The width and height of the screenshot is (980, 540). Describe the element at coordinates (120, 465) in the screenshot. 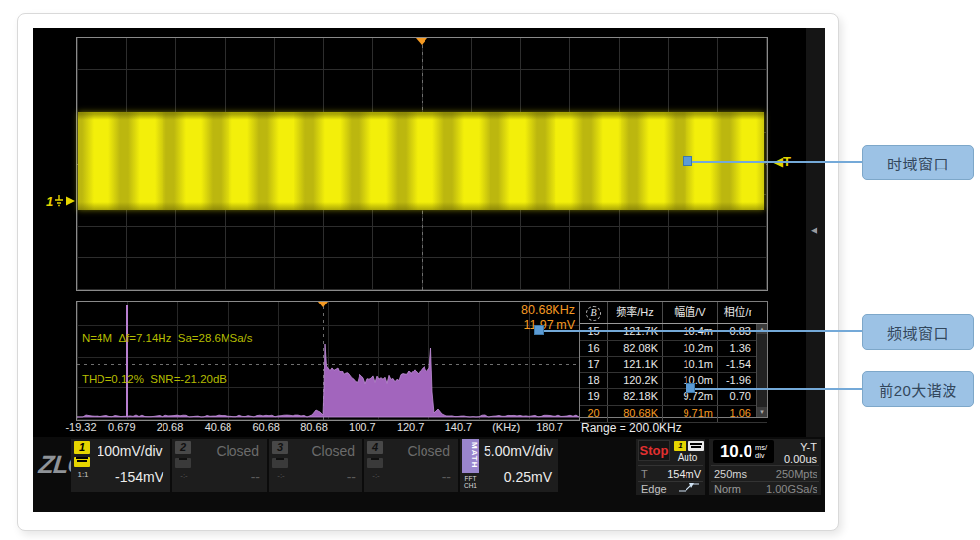

I see `channel-1-block: 11:1100mV/div-154mV` at that location.